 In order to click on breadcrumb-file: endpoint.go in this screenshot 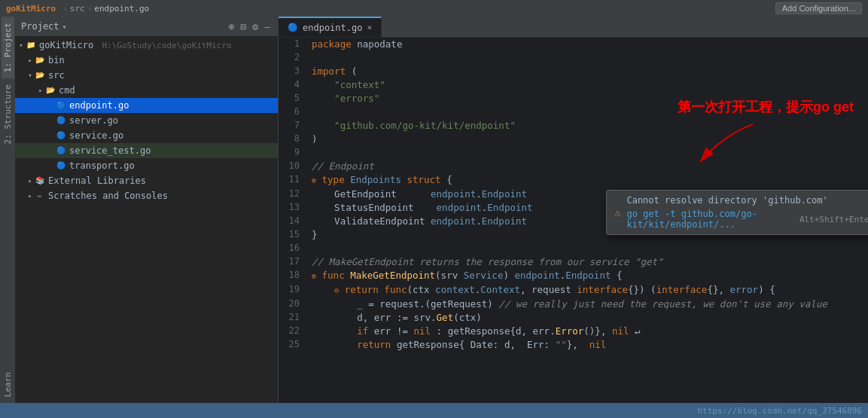, I will do `click(122, 9)`.